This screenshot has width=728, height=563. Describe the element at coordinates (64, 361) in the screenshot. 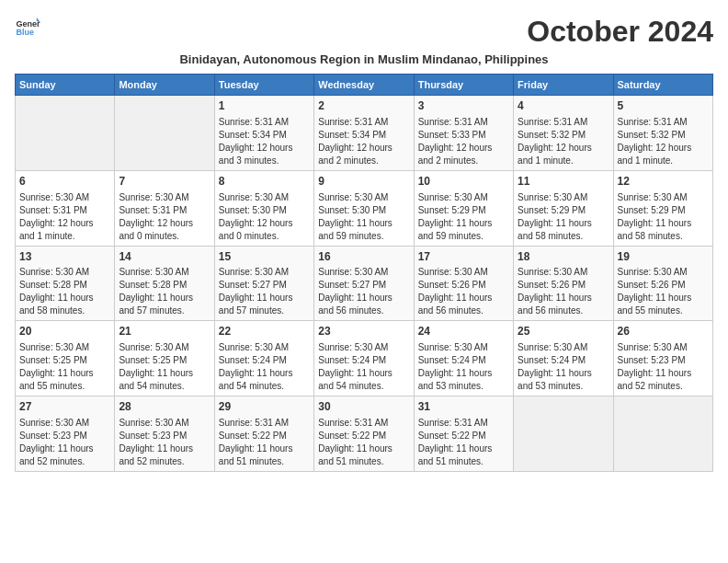

I see `day-info: Sunset: 5:25 PM` at that location.